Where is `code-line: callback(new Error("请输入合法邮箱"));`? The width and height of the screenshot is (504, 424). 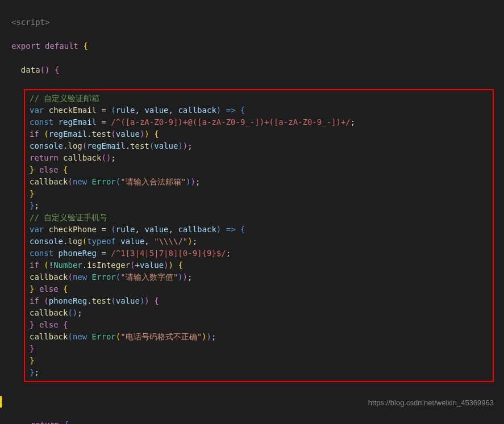 code-line: callback(new Error("请输入合法邮箱")); is located at coordinates (260, 182).